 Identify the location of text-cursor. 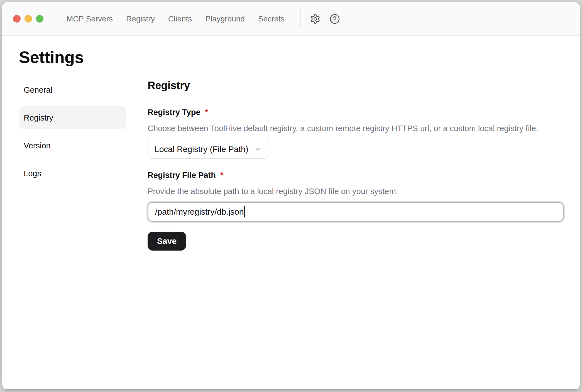
(244, 212).